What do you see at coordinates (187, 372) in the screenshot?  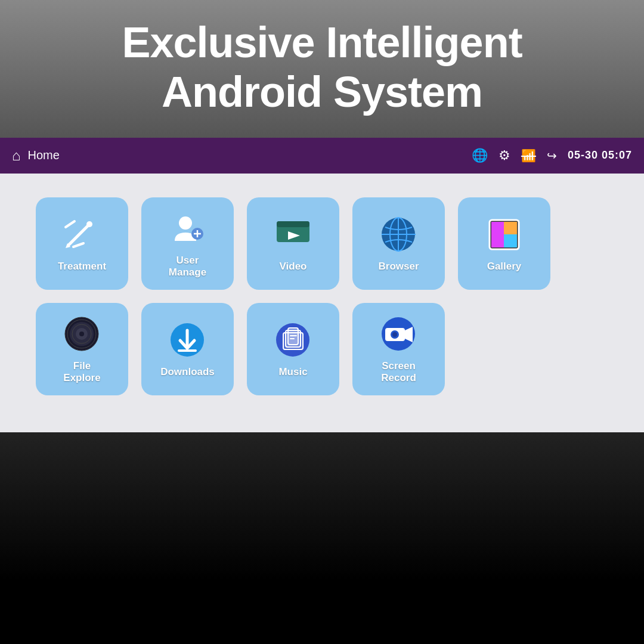 I see `downloads-label: Downloads` at bounding box center [187, 372].